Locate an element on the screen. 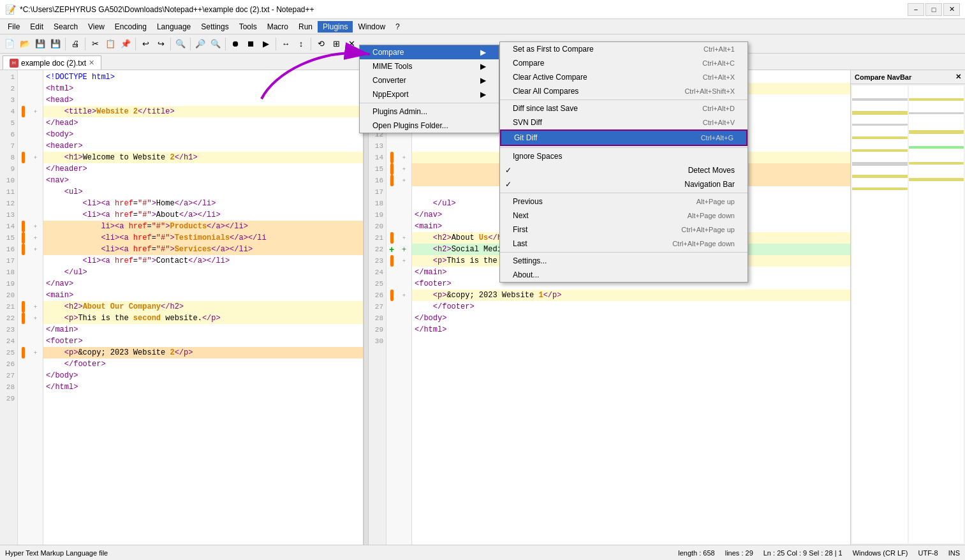  compare-diff-save: Diff since last Save Ctrl+Alt+D is located at coordinates (624, 108).